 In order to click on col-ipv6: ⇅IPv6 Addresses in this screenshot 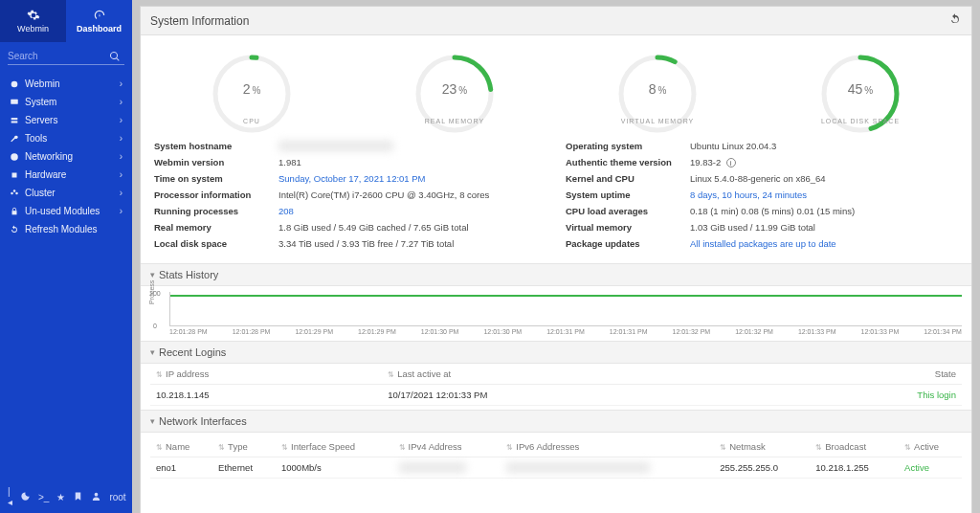, I will do `click(607, 447)`.